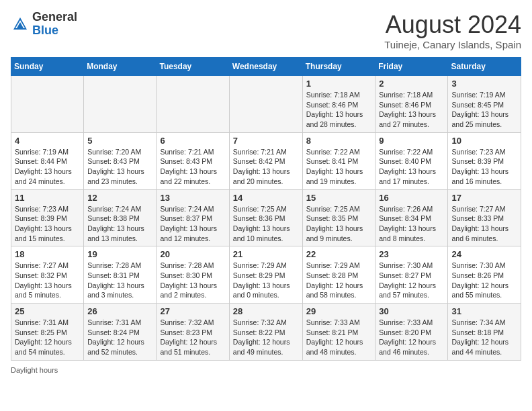  I want to click on day-number: 22, so click(339, 254).